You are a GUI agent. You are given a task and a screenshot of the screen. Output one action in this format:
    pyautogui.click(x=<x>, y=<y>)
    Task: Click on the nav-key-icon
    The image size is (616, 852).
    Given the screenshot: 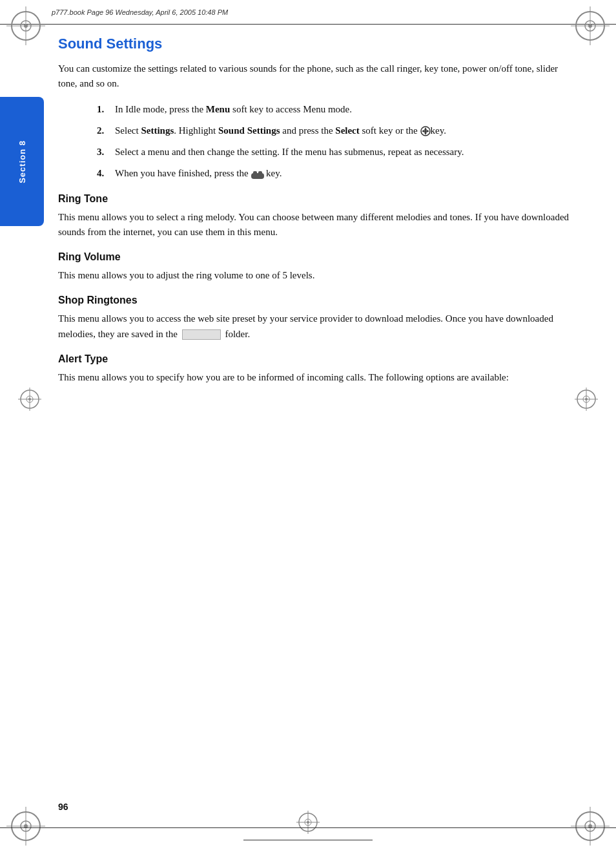 What is the action you would take?
    pyautogui.click(x=426, y=131)
    